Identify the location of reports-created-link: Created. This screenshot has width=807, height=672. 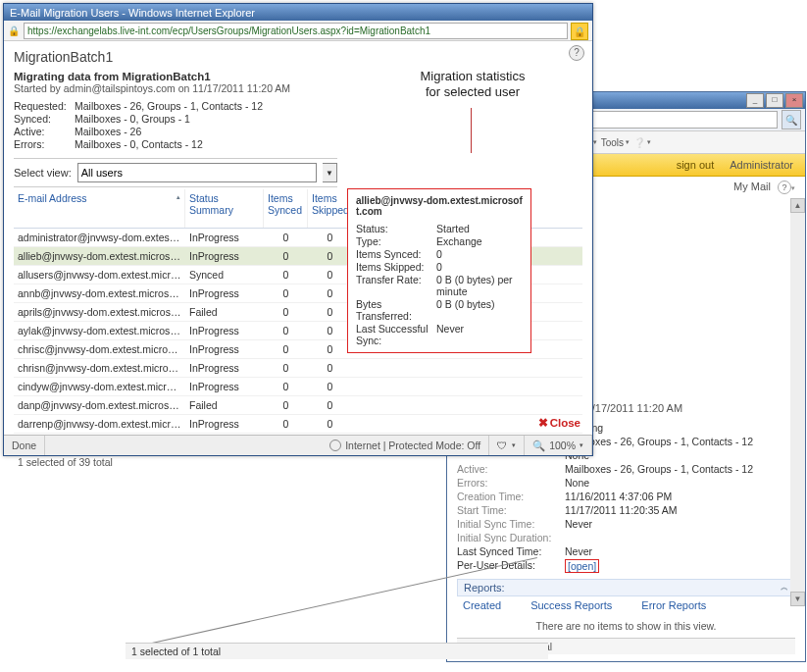
(482, 605).